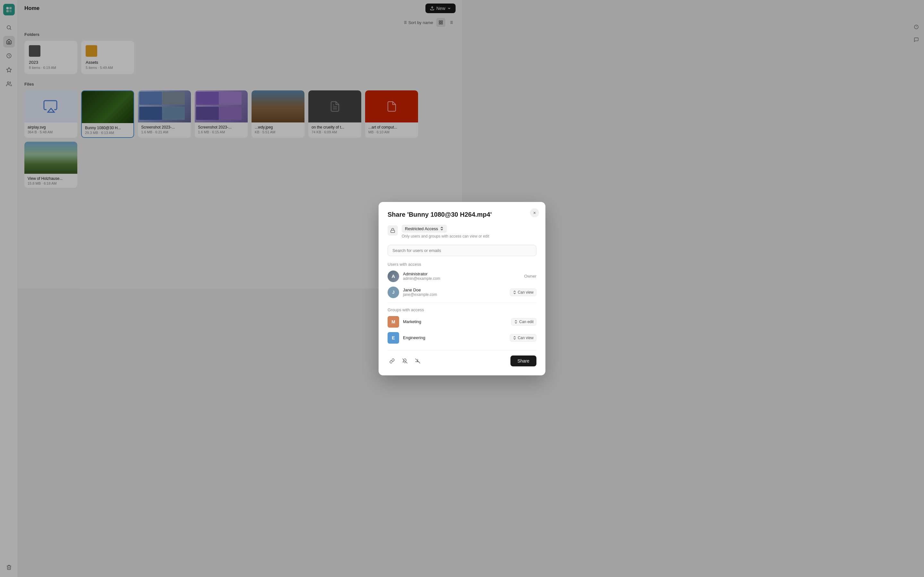  I want to click on access-row: Restricted Access Only users and groups …, so click(425, 232).